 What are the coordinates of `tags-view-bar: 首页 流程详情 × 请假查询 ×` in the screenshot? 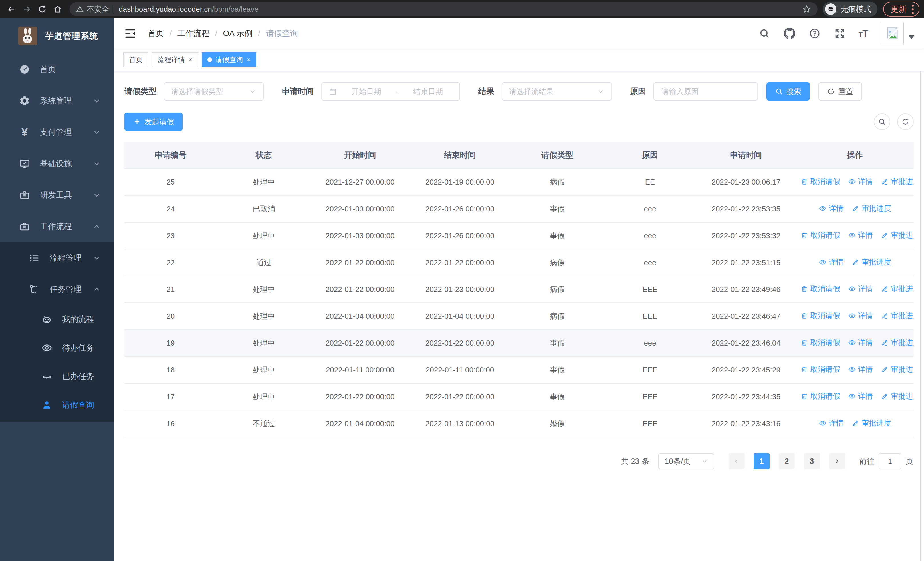 It's located at (519, 60).